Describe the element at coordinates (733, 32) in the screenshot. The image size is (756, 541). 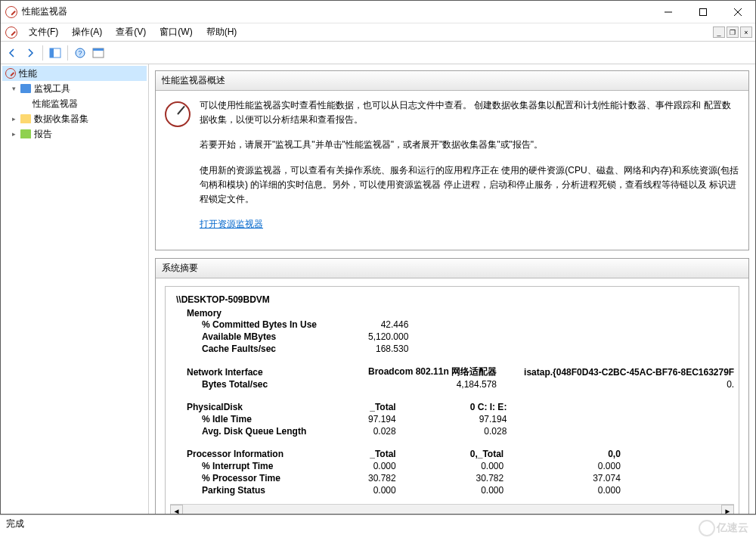
I see `mdi-restore: ❐` at that location.